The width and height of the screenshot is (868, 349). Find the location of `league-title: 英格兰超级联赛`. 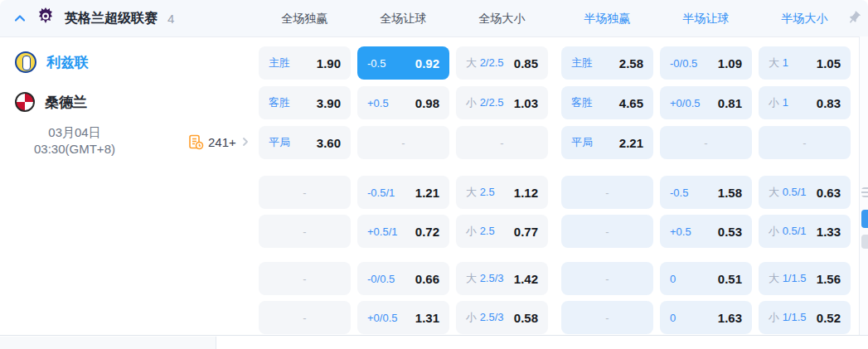

league-title: 英格兰超级联赛 is located at coordinates (111, 18).